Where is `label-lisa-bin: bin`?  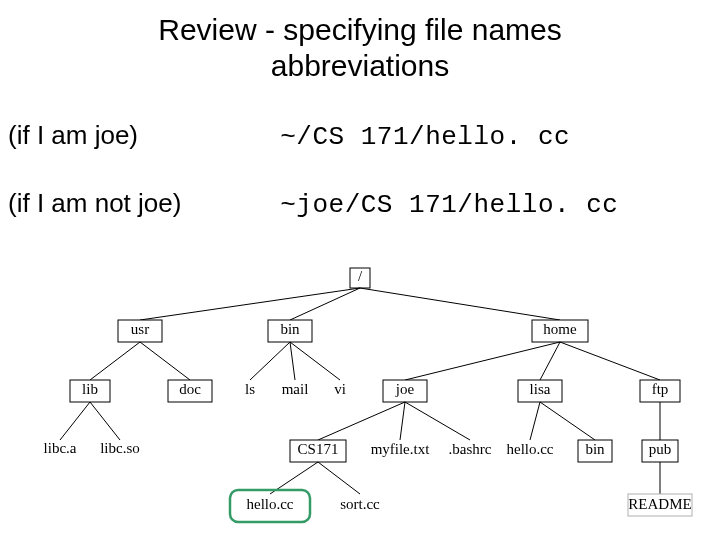
label-lisa-bin: bin is located at coordinates (595, 449).